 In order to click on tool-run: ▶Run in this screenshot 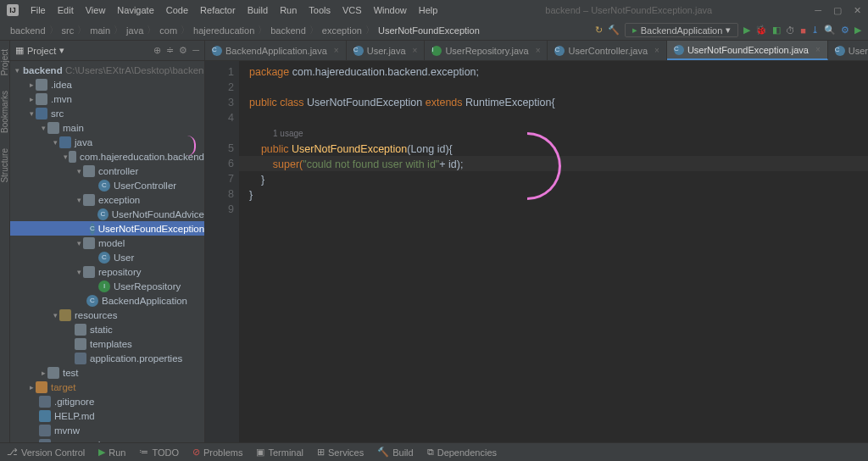, I will do `click(112, 453)`.